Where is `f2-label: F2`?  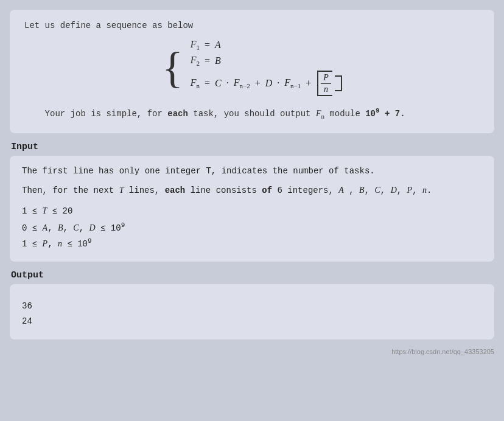 f2-label: F2 is located at coordinates (195, 61).